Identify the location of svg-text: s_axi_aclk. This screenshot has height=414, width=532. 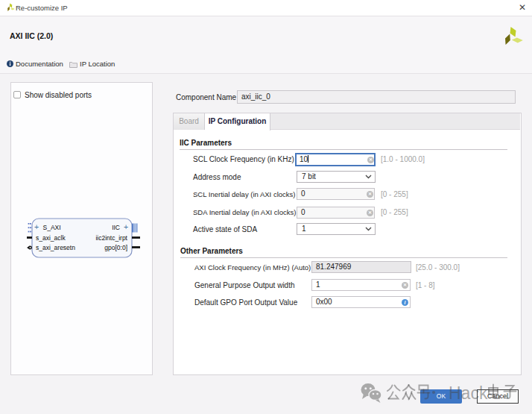
(51, 238).